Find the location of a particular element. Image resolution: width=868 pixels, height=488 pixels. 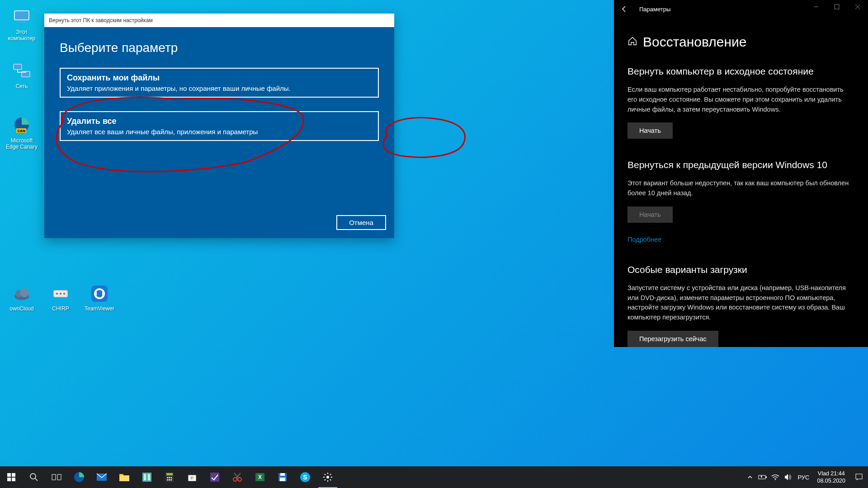

desktop-icon-label: CHIRP is located at coordinates (61, 309).